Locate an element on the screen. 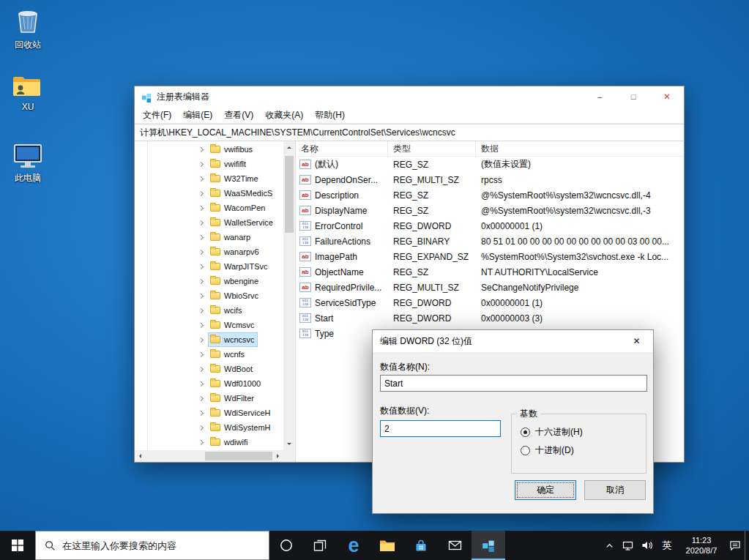 This screenshot has height=560, width=749. action-center-button is located at coordinates (735, 545).